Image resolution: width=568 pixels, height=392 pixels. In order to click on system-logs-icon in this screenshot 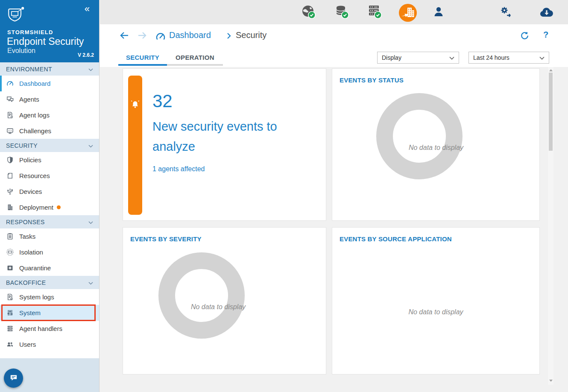, I will do `click(10, 297)`.